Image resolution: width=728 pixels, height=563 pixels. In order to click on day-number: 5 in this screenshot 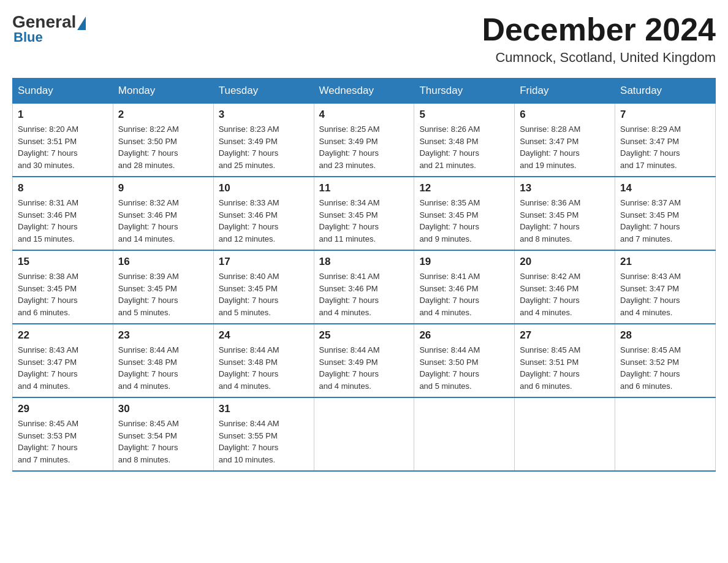, I will do `click(464, 115)`.